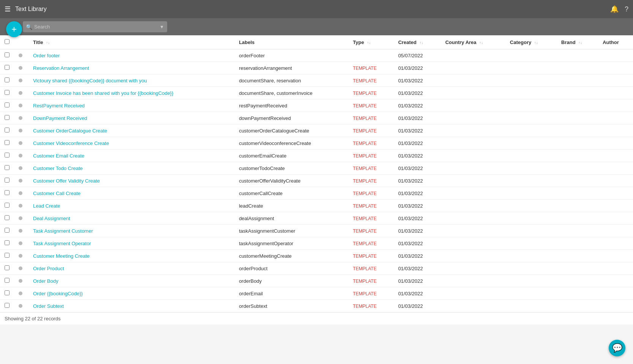 The width and height of the screenshot is (633, 364). Describe the element at coordinates (58, 169) in the screenshot. I see `row-title-link: Customer Todo Create` at that location.